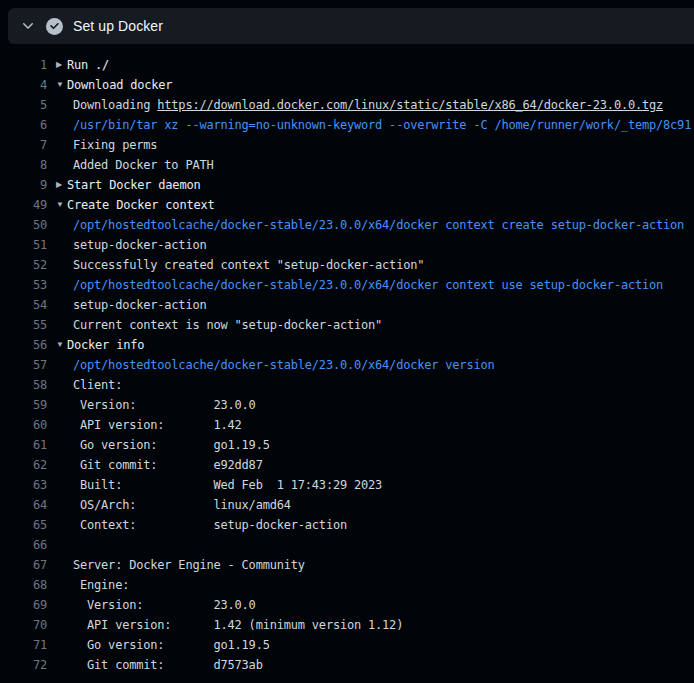  I want to click on line-number: 64, so click(24, 505).